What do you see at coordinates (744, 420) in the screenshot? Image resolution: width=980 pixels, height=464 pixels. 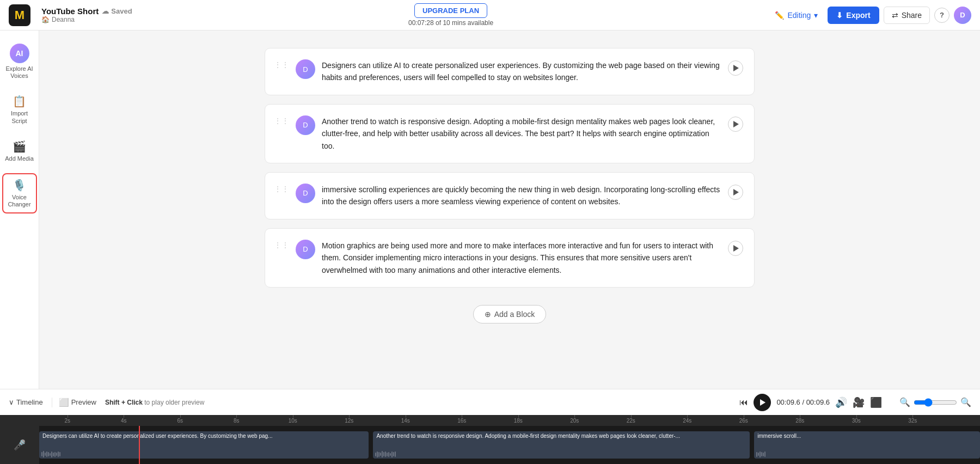 I see `ruler-mark-26s: 26s` at bounding box center [744, 420].